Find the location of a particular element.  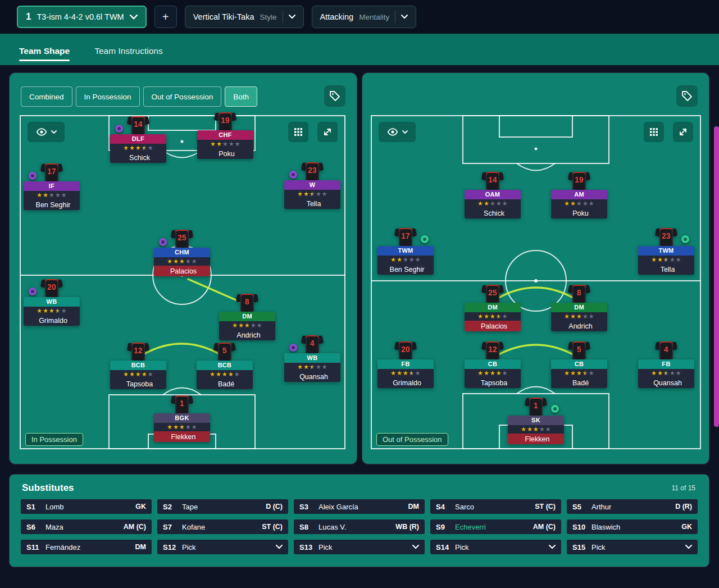

player-card: 1SK★★★★★Flekken is located at coordinates (536, 421).